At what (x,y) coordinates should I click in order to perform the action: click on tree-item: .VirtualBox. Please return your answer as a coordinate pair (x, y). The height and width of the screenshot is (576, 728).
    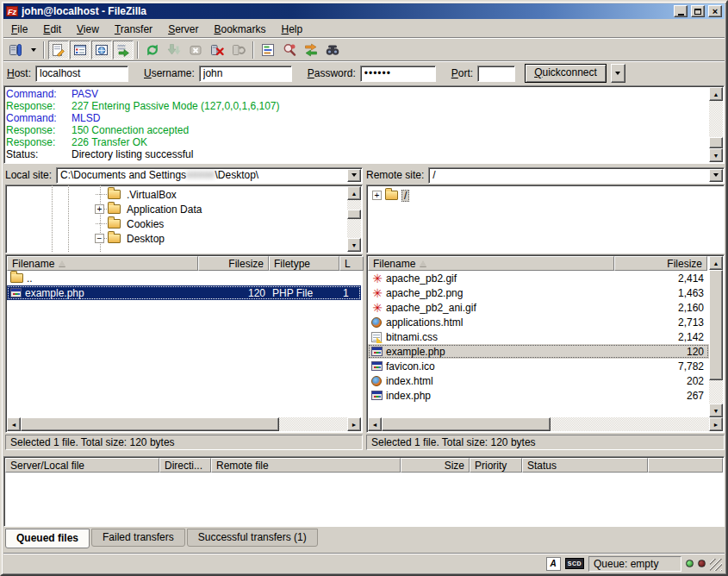
    Looking at the image, I should click on (184, 195).